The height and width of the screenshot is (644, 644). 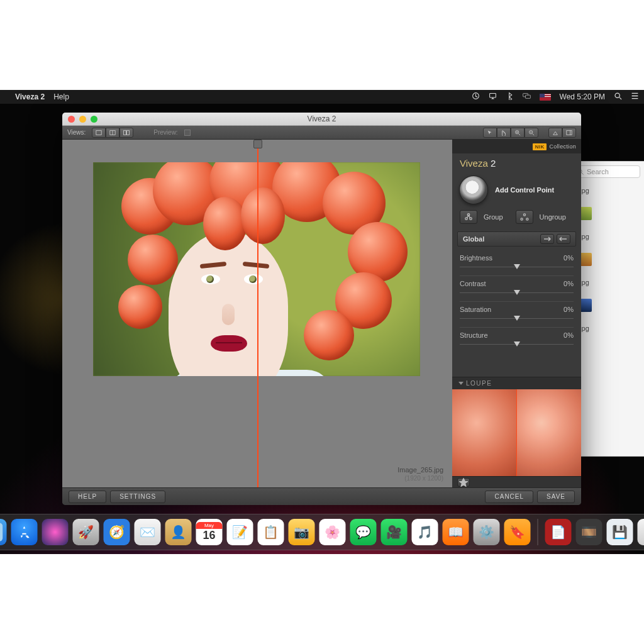 I want to click on dock-messages: 💬, so click(x=364, y=532).